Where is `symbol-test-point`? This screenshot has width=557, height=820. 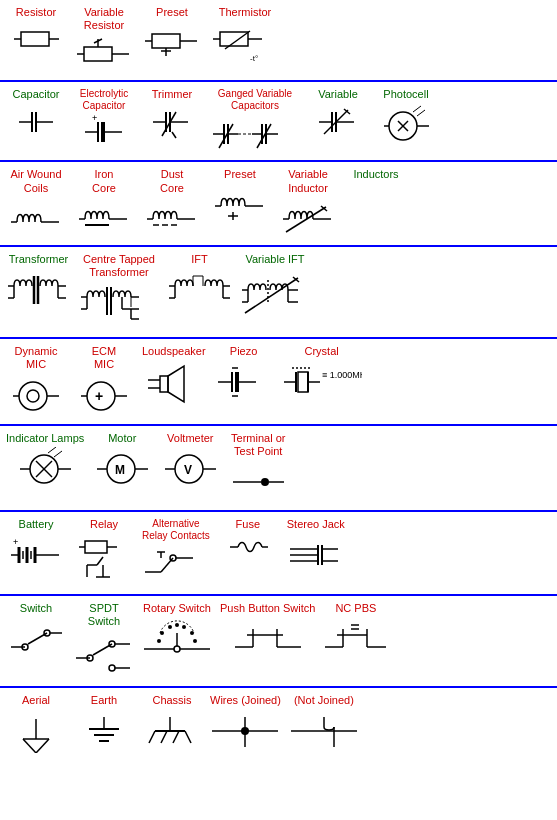 symbol-test-point is located at coordinates (258, 482).